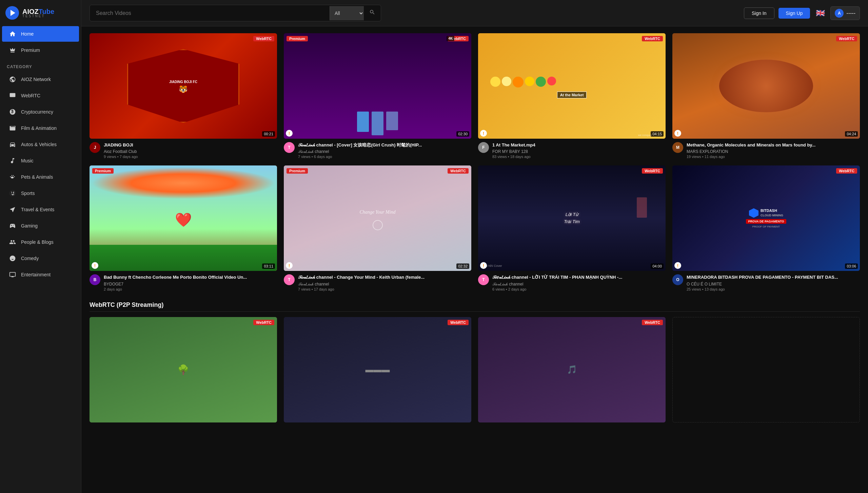  Describe the element at coordinates (210, 13) in the screenshot. I see `search-input` at that location.